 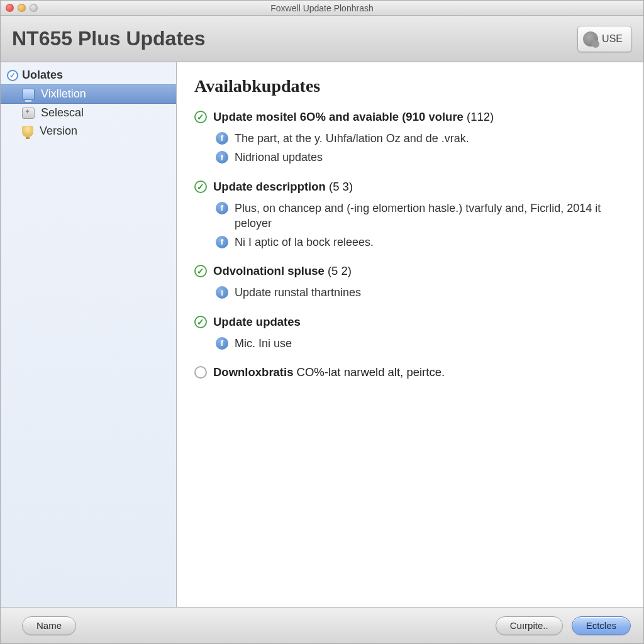 I want to click on update-detail: f Plus, on chancep and (-ing elomertion …, so click(x=410, y=216).